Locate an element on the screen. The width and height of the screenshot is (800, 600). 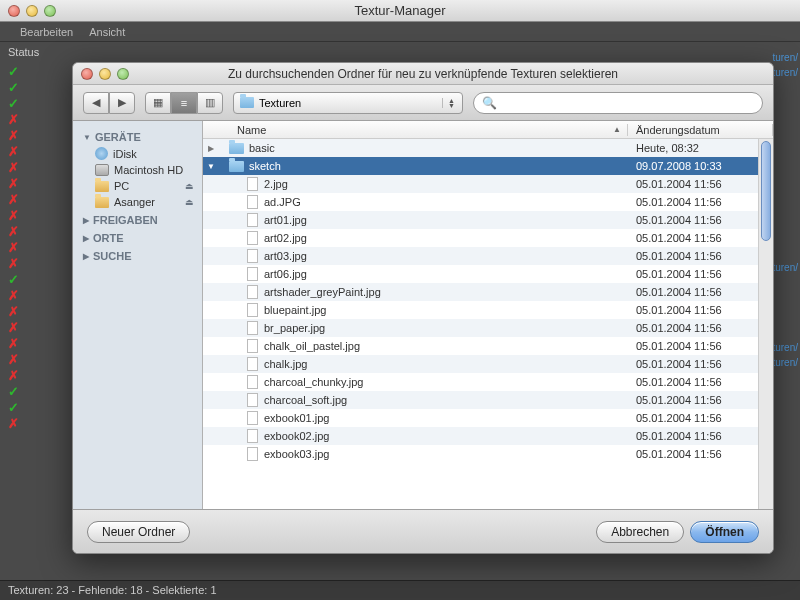
menu-view: Ansicht is located at coordinates (107, 32).